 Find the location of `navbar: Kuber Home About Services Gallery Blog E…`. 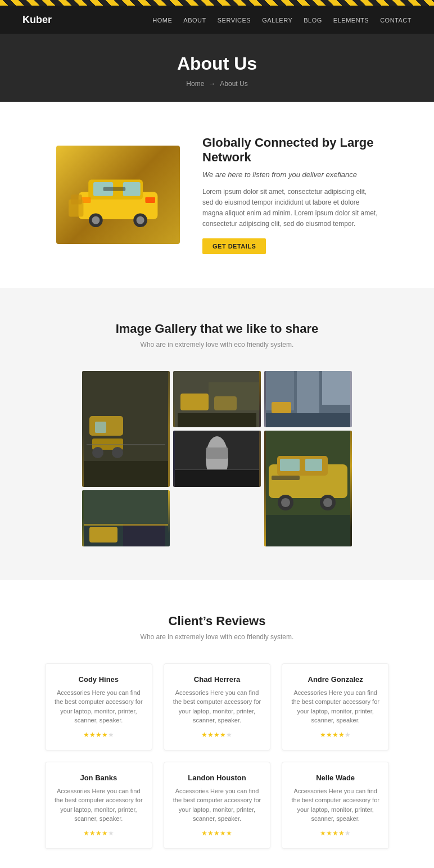

navbar: Kuber Home About Services Gallery Blog E… is located at coordinates (217, 20).